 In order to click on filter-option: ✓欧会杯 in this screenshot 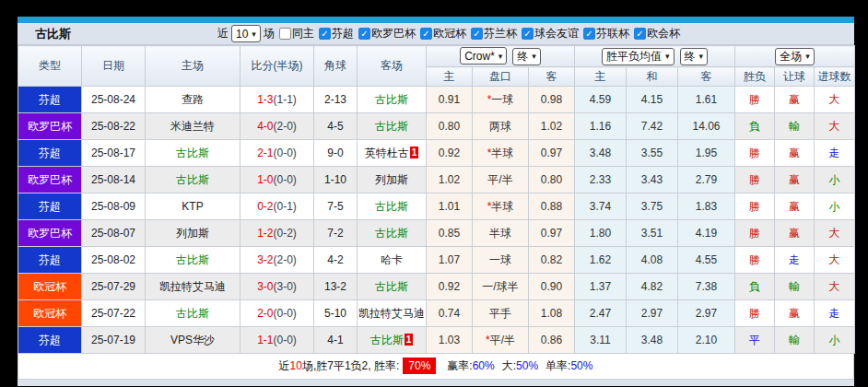, I will do `click(654, 33)`.